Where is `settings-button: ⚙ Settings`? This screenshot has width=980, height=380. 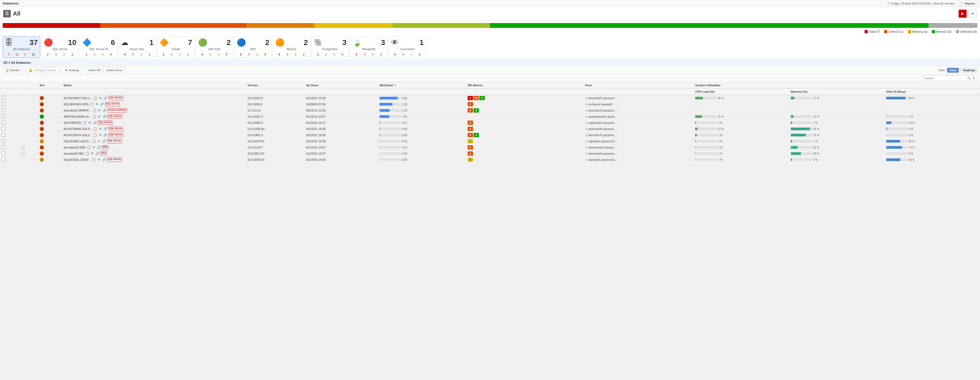 settings-button: ⚙ Settings is located at coordinates (72, 70).